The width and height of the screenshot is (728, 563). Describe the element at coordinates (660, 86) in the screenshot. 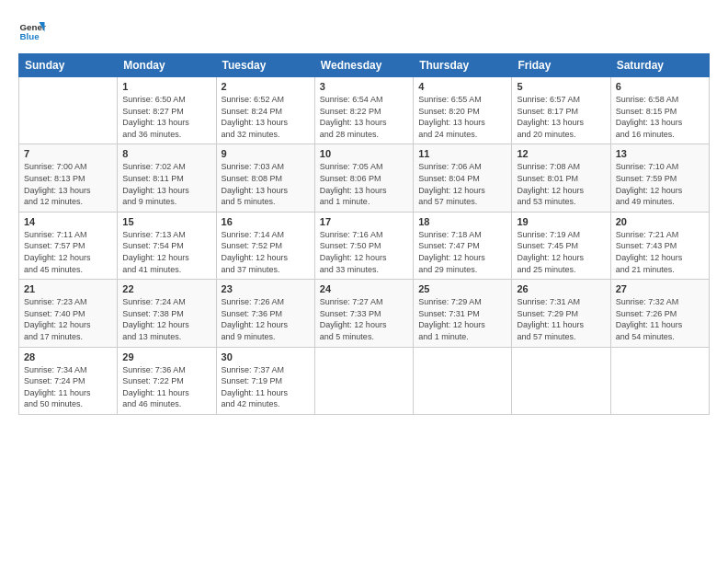

I see `day-number: 6` at that location.